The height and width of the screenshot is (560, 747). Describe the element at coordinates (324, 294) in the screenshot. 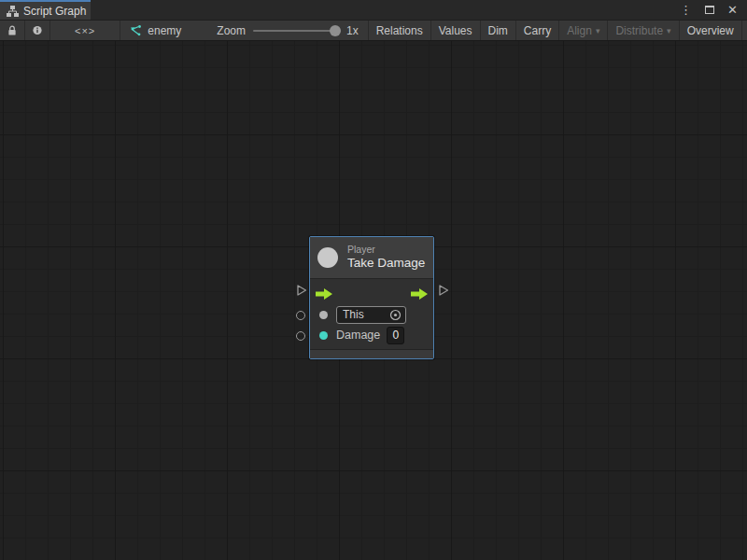

I see `flow-in-arrow-icon` at that location.